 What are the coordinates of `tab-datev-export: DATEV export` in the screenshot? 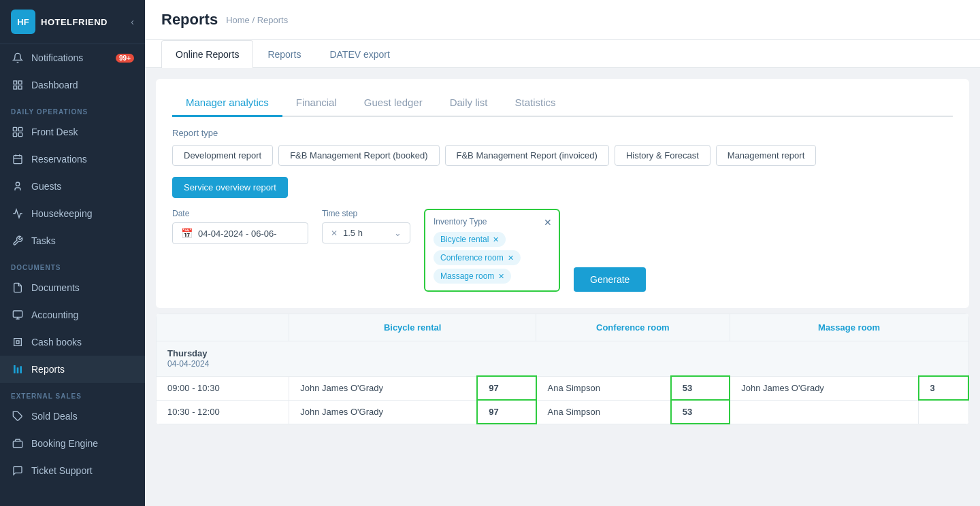 It's located at (359, 54).